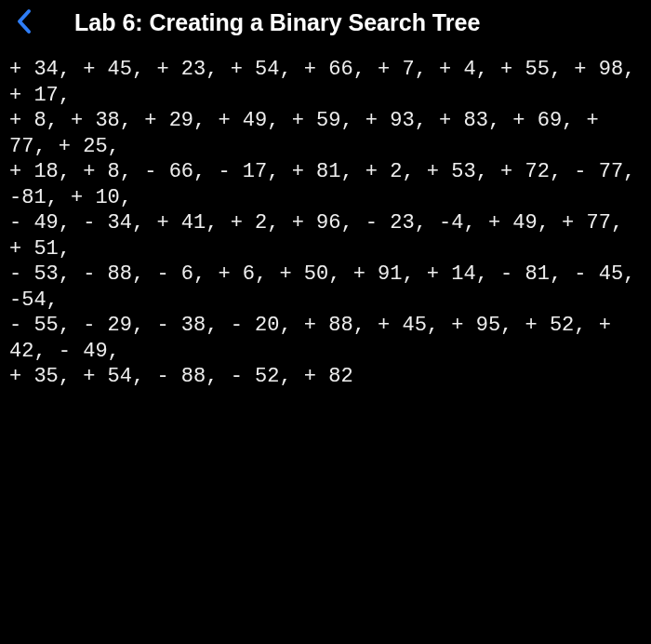 The height and width of the screenshot is (644, 651). What do you see at coordinates (277, 22) in the screenshot?
I see `page-title: Lab 6: Creating a Binary Search Tree` at bounding box center [277, 22].